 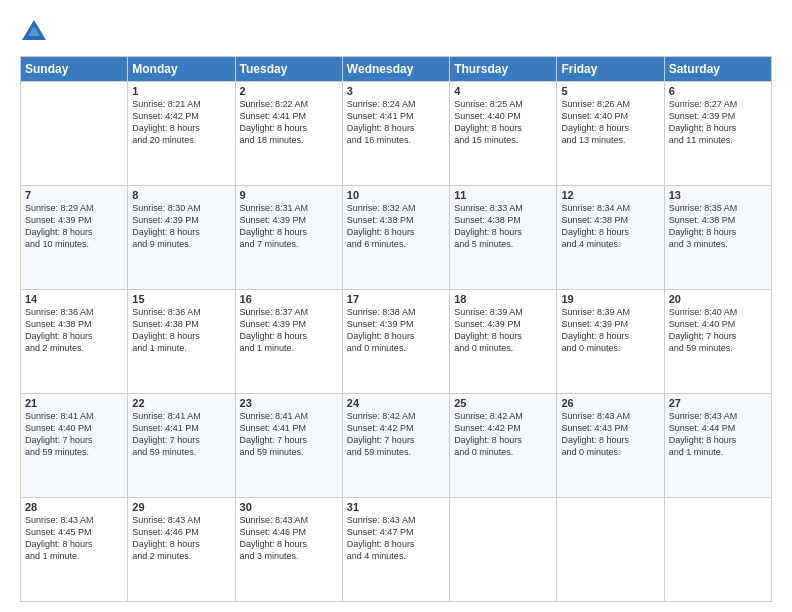 I want to click on calendar-cell: 30Sunrise: 8:43 AMSunset: 4:46 PMDayligh…, so click(x=288, y=550).